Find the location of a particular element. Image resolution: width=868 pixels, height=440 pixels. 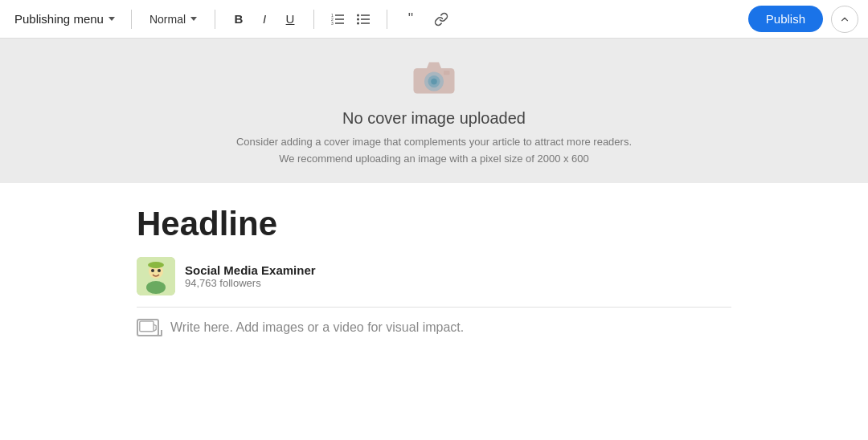

bold-button: B is located at coordinates (239, 19).